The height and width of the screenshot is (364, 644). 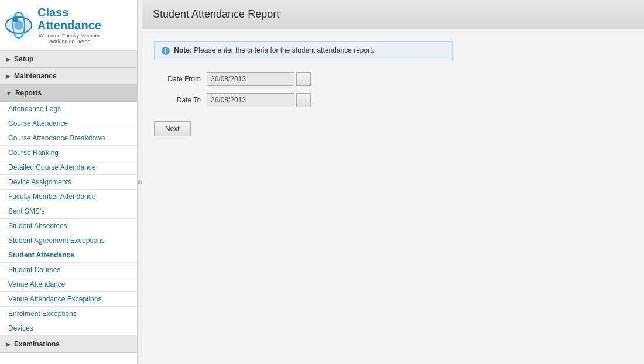 I want to click on note-text: Please enter the criteria for the studen…, so click(x=284, y=50).